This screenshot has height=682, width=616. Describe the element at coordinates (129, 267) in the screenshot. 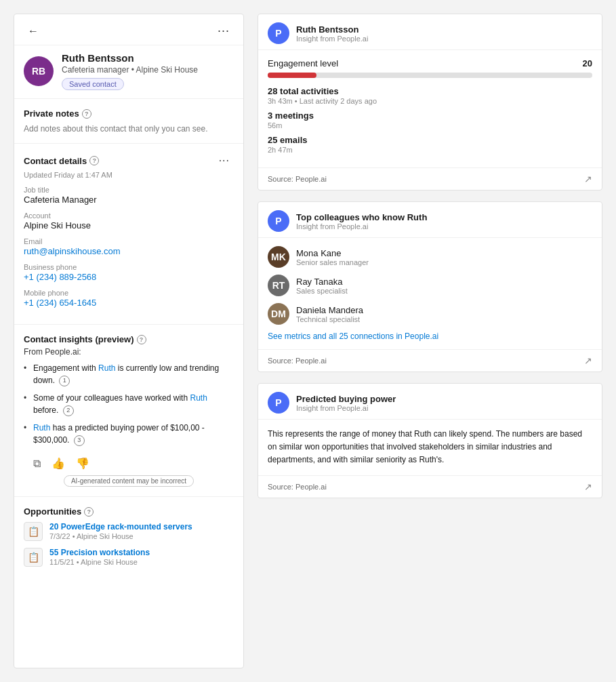

I see `business-phone-label: Business phone` at that location.